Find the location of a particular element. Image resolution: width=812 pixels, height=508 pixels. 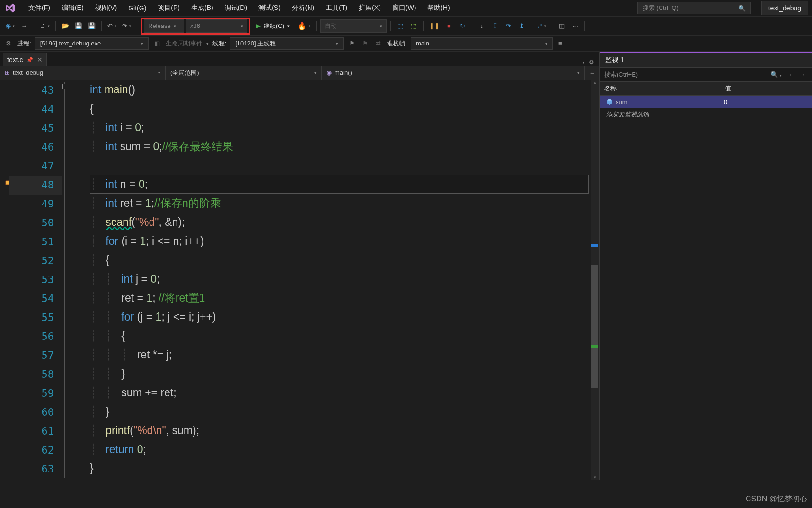

menu-item: 帮助(H) is located at coordinates (438, 8).